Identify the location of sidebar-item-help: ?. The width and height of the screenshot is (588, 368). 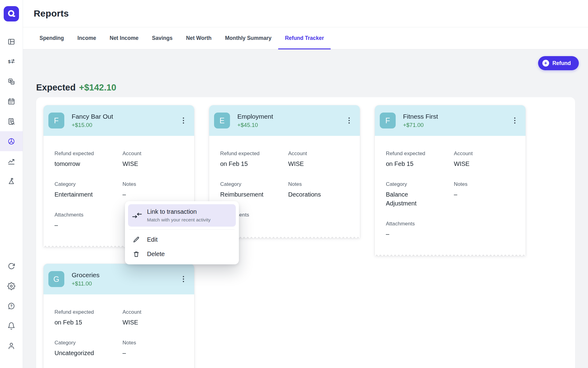
(11, 306).